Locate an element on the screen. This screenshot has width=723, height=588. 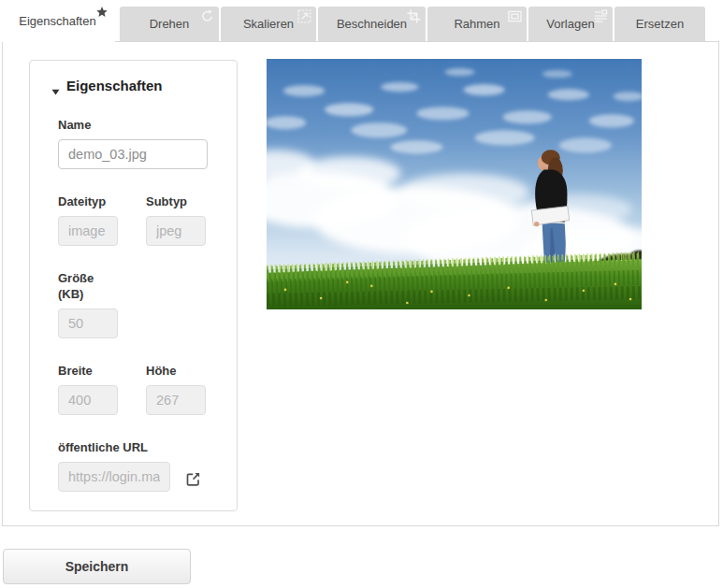
name-label: Name is located at coordinates (135, 125).